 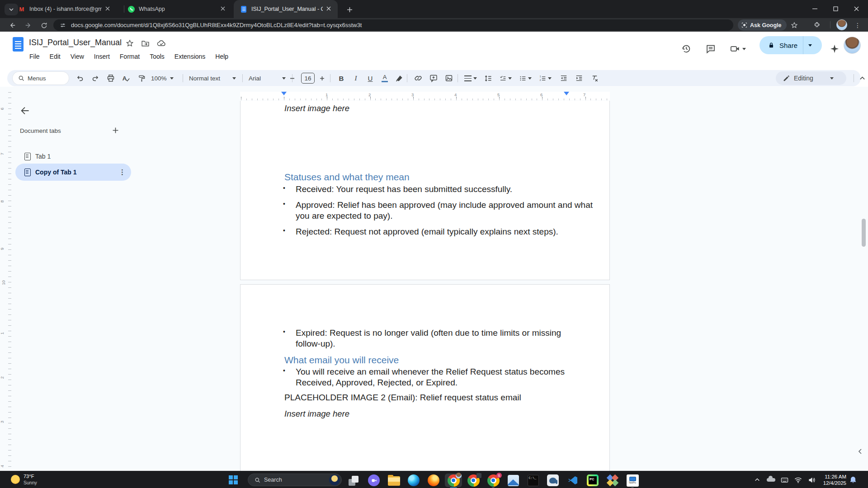 I want to click on vscode-button, so click(x=573, y=480).